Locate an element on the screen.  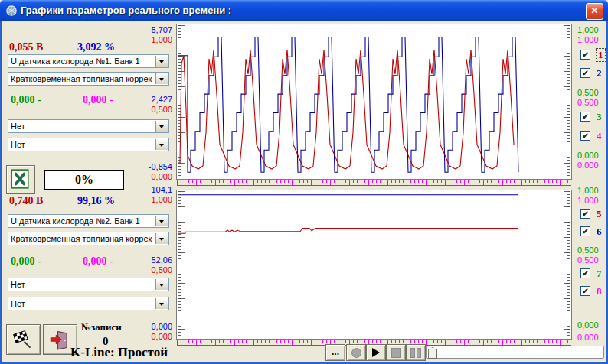
c1-axis-min-red: 0,000 is located at coordinates (152, 177).